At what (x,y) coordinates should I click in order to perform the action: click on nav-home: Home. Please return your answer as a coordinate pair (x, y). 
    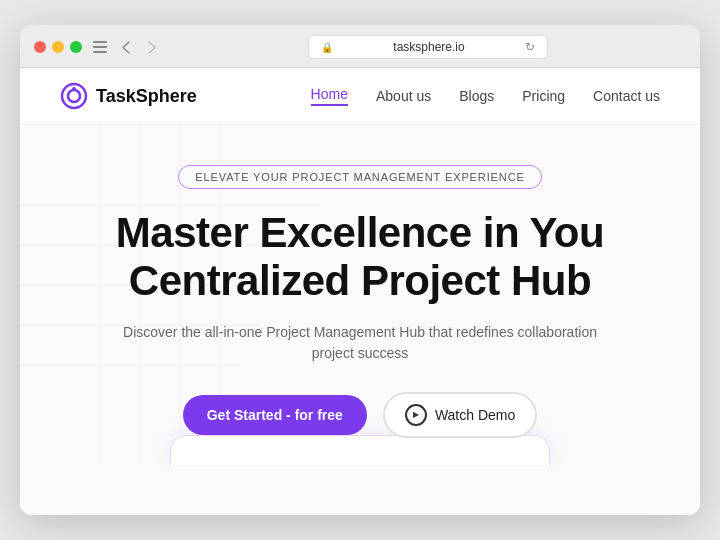
    Looking at the image, I should click on (330, 96).